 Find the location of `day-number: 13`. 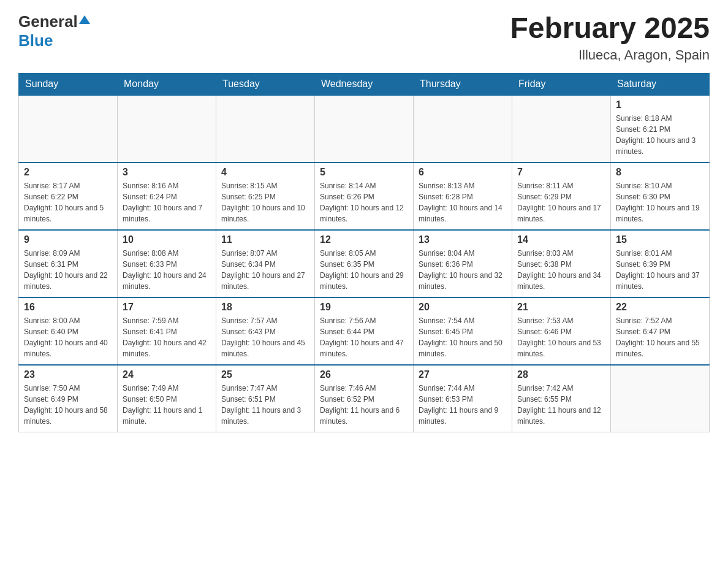

day-number: 13 is located at coordinates (463, 240).